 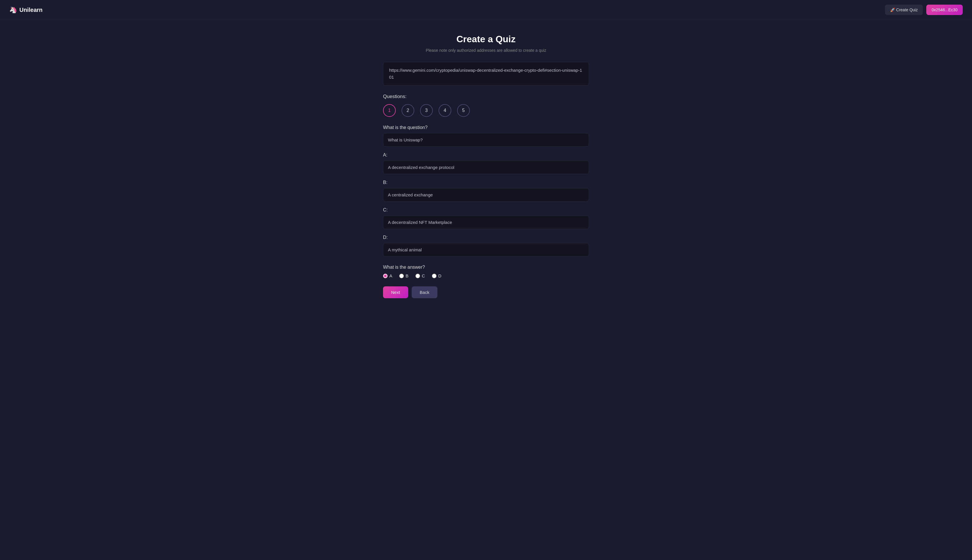 I want to click on radio-option-a: A, so click(x=388, y=276).